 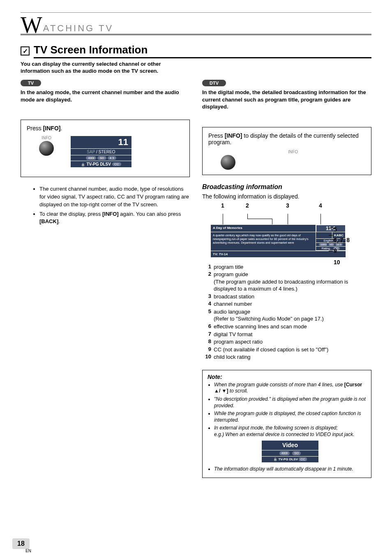 I want to click on list-item: To clear the display, press [INFO] again…, so click(x=115, y=218).